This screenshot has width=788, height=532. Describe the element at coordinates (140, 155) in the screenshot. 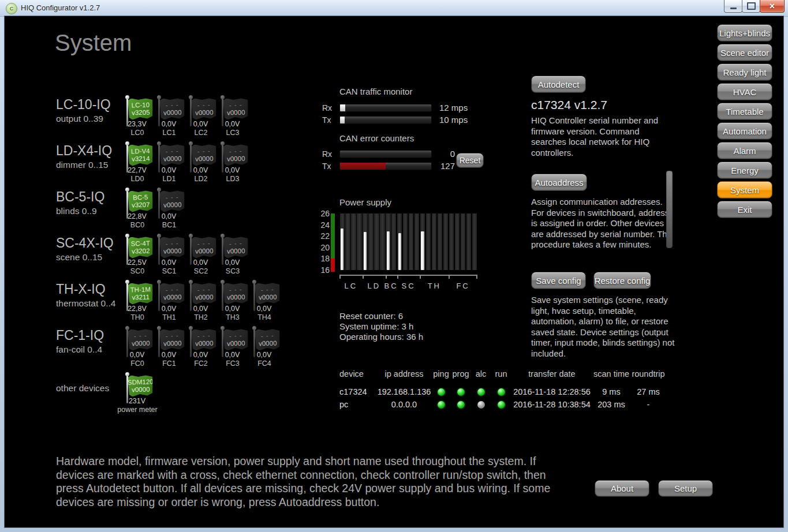

I see `flag-icon: LD-V4v3214` at that location.